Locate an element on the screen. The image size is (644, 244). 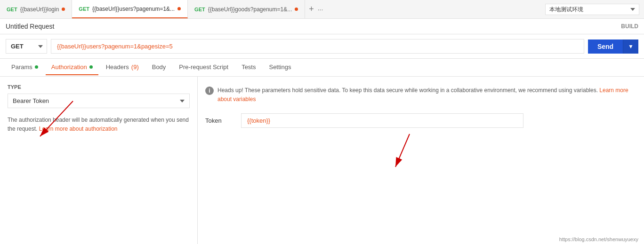
sub-tab-pre-request-label: Pre-request Script is located at coordinates (203, 67).